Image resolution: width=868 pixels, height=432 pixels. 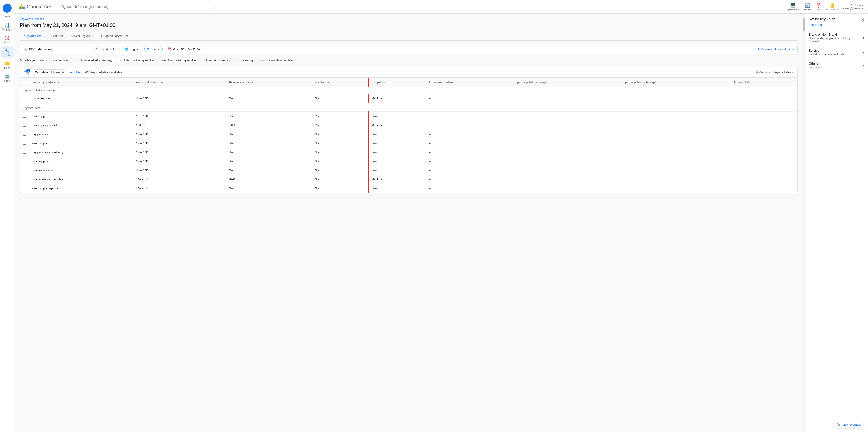 I want to click on avg-monthly-cell: 100 – 1K, so click(x=179, y=188).